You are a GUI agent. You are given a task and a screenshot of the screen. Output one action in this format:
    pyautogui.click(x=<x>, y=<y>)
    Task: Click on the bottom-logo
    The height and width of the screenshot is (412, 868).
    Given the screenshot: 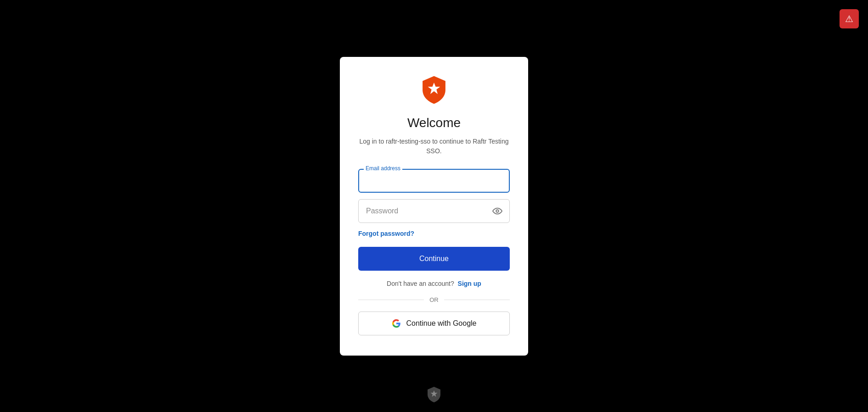 What is the action you would take?
    pyautogui.click(x=434, y=395)
    